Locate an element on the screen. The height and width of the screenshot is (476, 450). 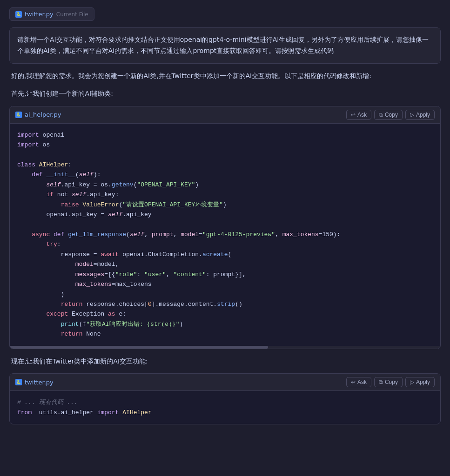
ask-button-2: ↩ Ask is located at coordinates (359, 382).